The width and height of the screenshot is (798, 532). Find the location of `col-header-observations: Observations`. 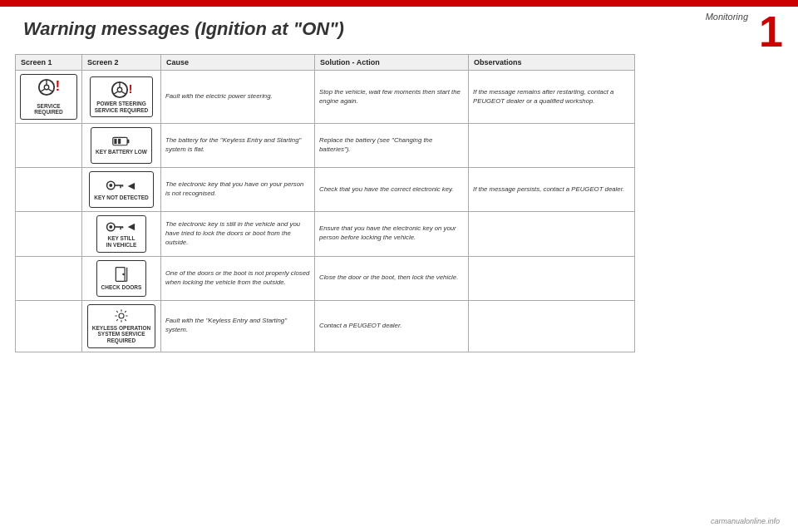

col-header-observations: Observations is located at coordinates (552, 63).